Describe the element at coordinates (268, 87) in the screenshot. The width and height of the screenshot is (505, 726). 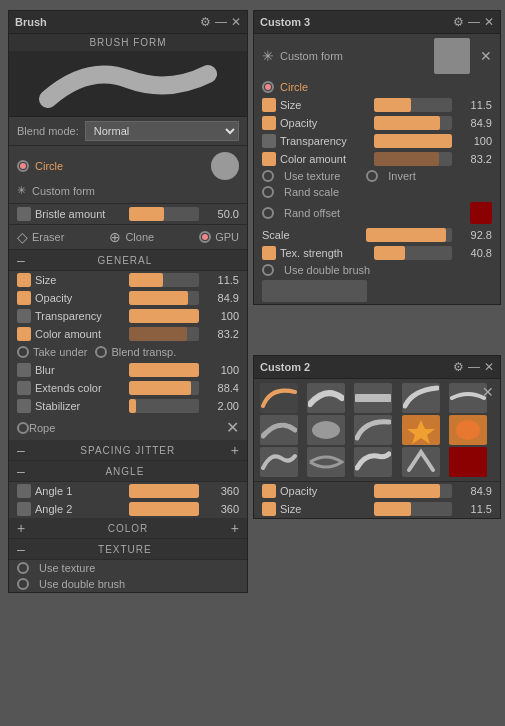
I see `custom3-circle-radio` at that location.